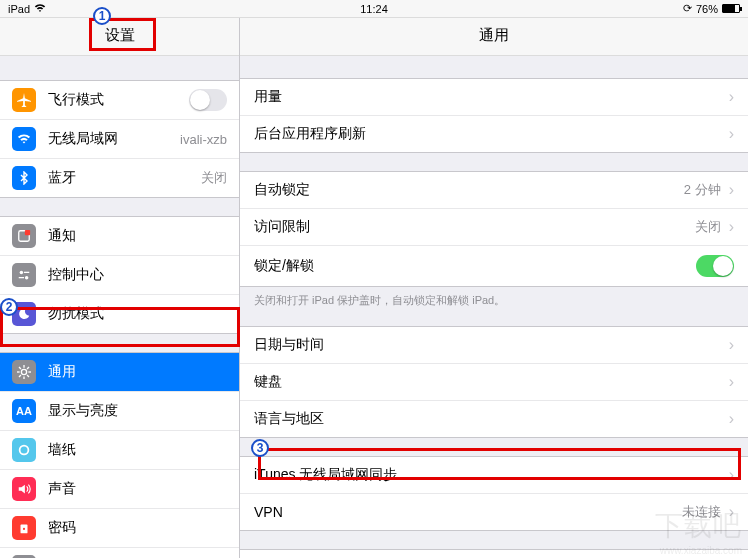  What do you see at coordinates (24, 372) in the screenshot?
I see `gear-icon` at bounding box center [24, 372].